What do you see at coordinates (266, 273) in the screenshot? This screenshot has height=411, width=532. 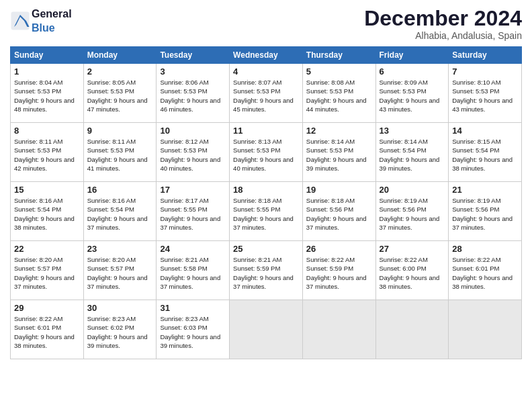 I see `day-info: Sunrise: 8:21 AMSunset: 5:59 PMDaylight:…` at bounding box center [266, 273].